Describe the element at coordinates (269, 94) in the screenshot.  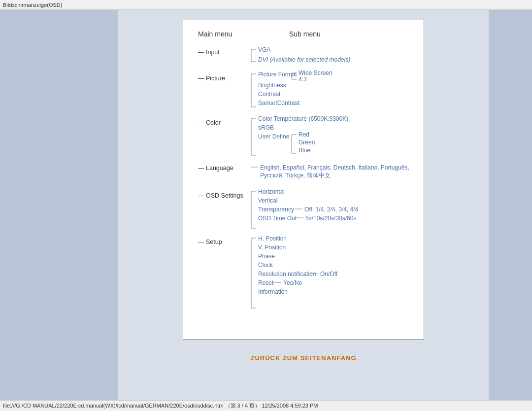
I see `svg-text: Contrast` at that location.